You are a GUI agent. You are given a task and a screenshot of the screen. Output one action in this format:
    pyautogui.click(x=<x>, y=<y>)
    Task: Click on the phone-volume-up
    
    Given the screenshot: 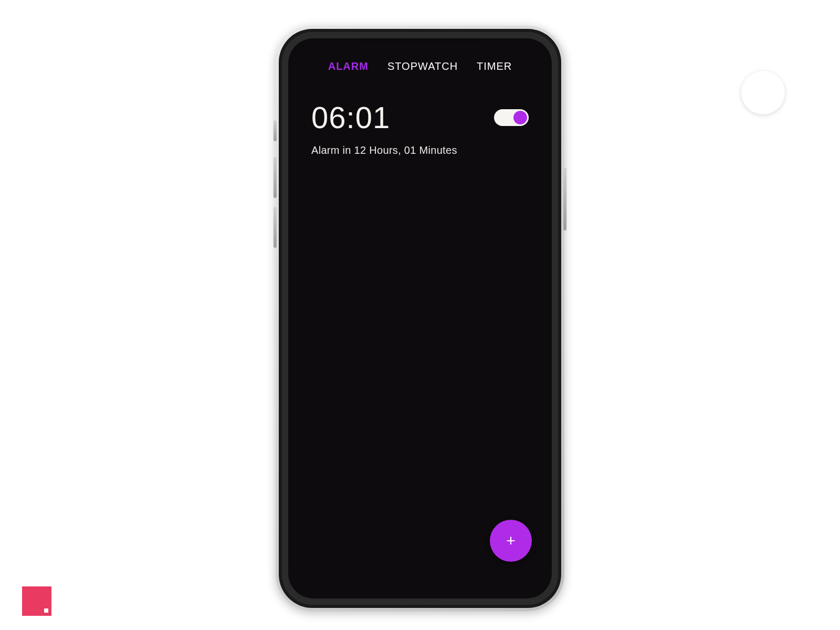 What is the action you would take?
    pyautogui.click(x=275, y=177)
    